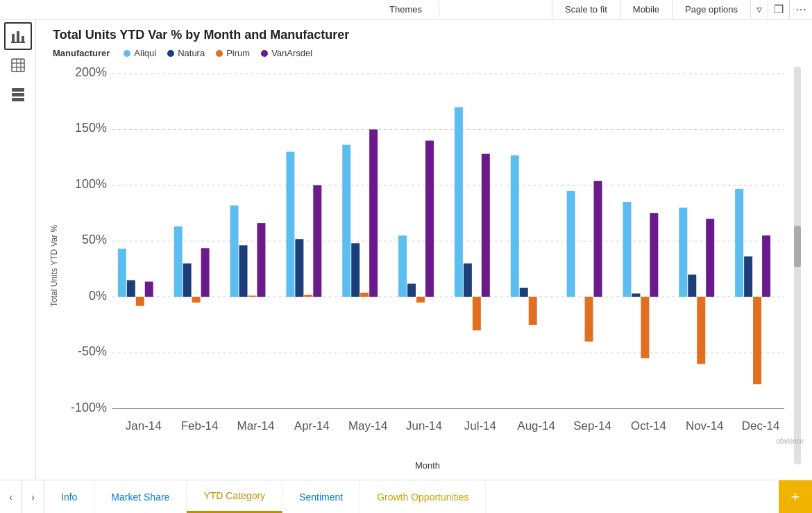 The width and height of the screenshot is (812, 513). What do you see at coordinates (145, 53) in the screenshot?
I see `legend-label-aliqui: Aliqui` at bounding box center [145, 53].